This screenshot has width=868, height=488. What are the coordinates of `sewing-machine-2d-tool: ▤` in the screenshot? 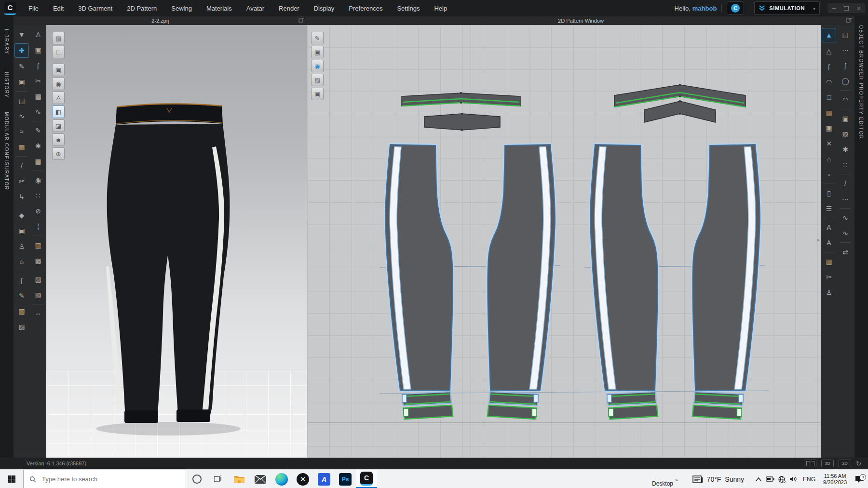 It's located at (845, 35).